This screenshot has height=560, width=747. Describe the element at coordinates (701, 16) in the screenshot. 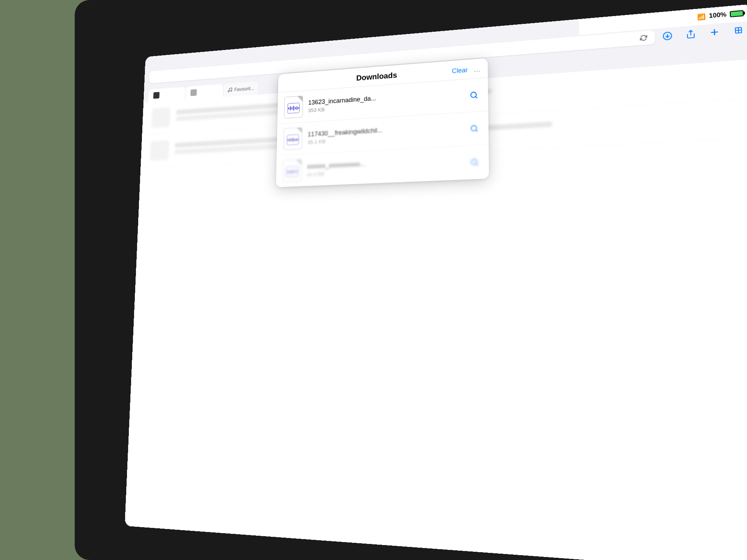

I see `wifi-icon: 📶` at that location.